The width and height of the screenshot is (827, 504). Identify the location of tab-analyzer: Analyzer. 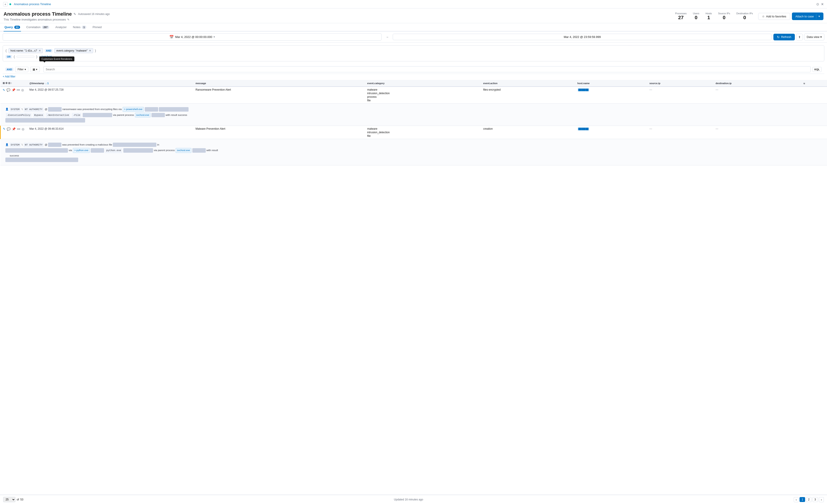
(61, 27).